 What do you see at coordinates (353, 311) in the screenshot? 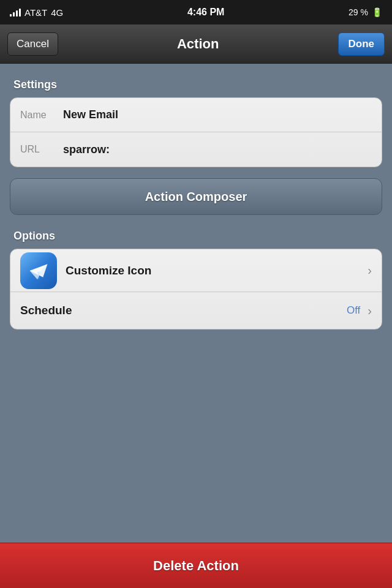
I see `schedule-value: Off` at bounding box center [353, 311].